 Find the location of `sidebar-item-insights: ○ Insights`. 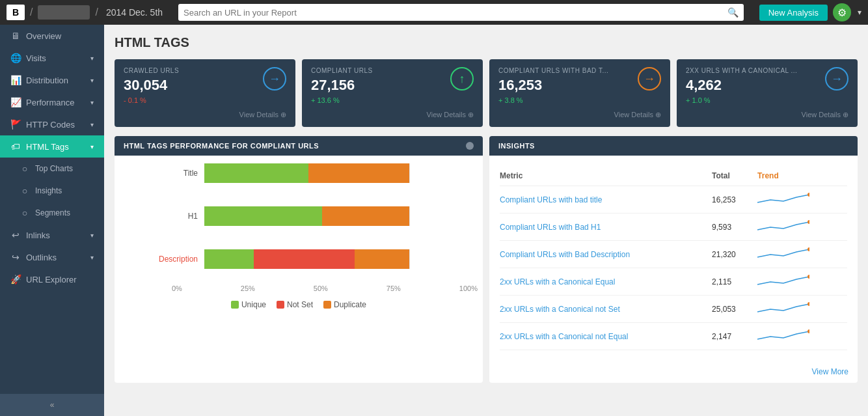

sidebar-item-insights: ○ Insights is located at coordinates (52, 191).